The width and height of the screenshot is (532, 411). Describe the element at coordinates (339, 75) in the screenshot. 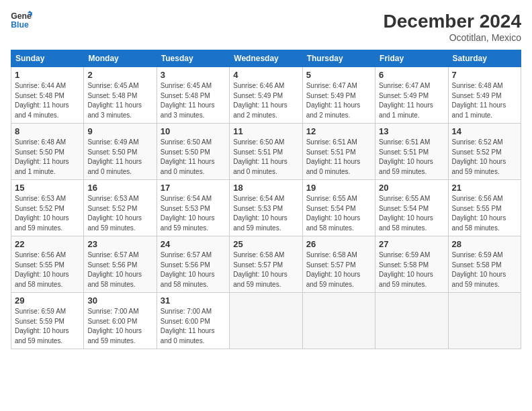

I see `day-number: 5` at that location.